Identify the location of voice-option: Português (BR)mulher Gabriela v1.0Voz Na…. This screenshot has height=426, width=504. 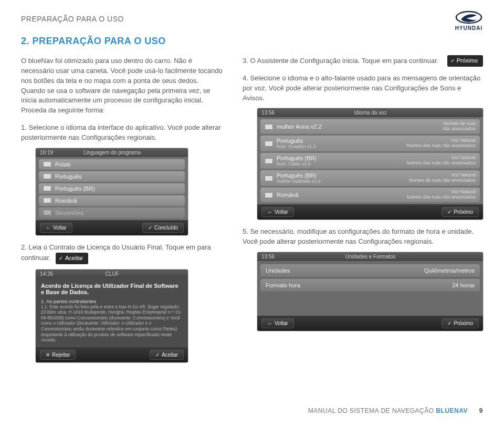
(370, 178).